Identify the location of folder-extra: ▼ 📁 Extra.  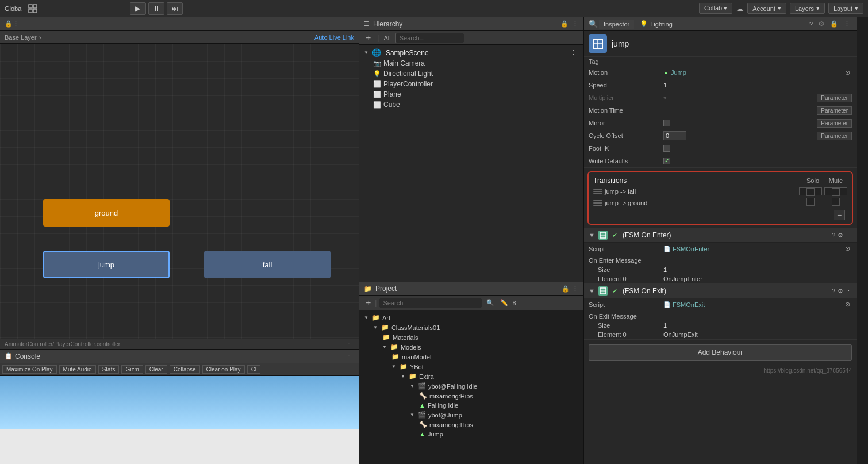
(471, 376).